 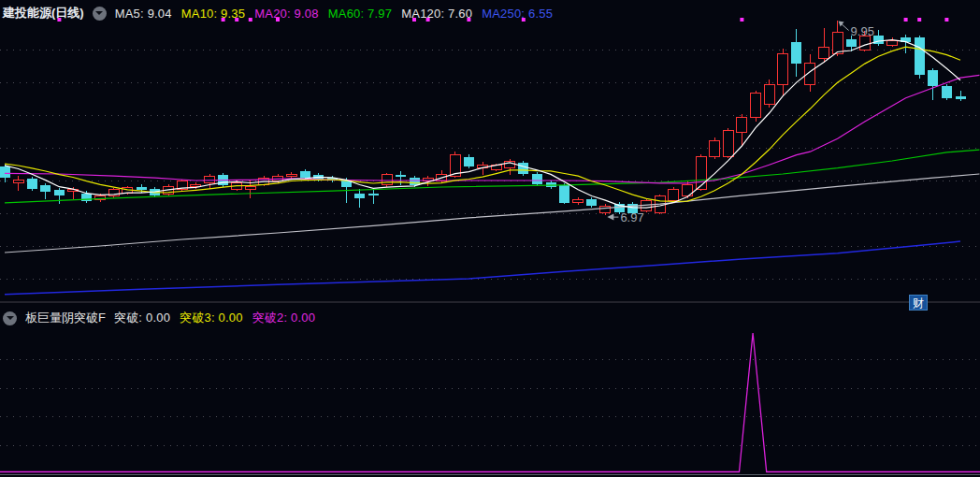 I want to click on ma-legend-MA250: MA250: 6.55, so click(x=517, y=13).